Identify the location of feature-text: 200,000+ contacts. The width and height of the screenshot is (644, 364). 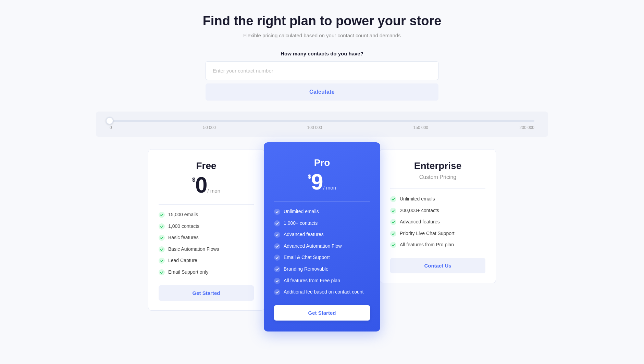
(419, 211).